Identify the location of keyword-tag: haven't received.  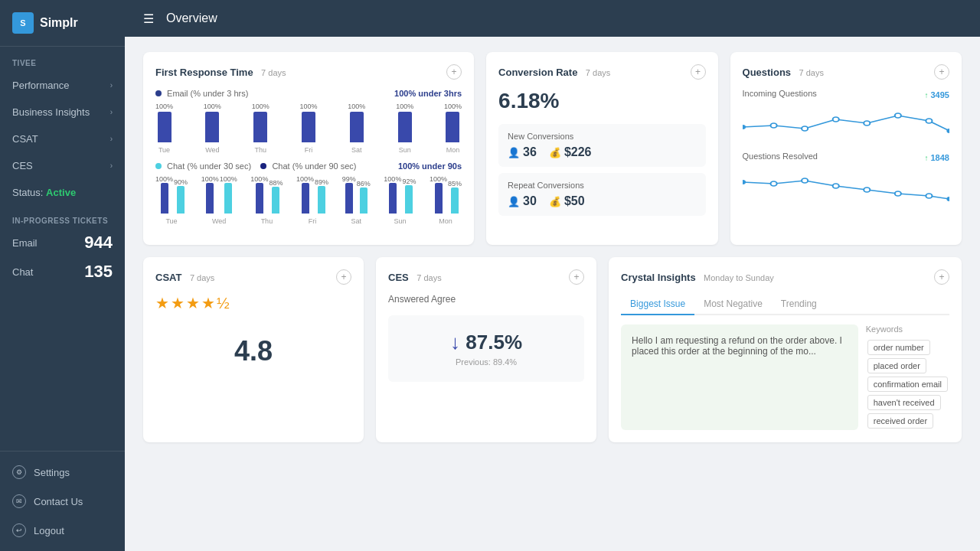
(904, 403).